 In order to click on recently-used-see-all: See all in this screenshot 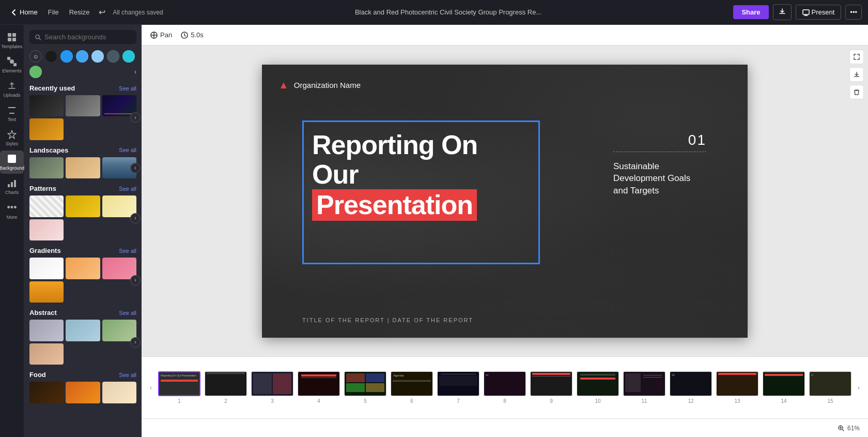, I will do `click(128, 88)`.